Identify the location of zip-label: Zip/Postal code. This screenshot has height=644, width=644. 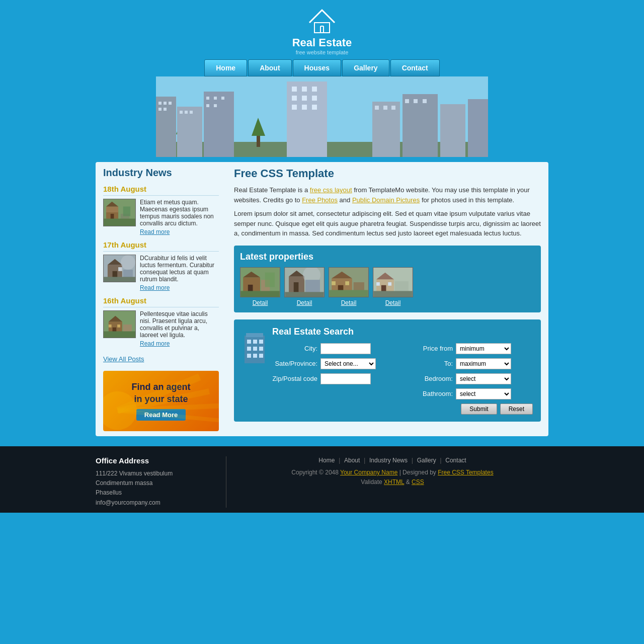
(295, 378).